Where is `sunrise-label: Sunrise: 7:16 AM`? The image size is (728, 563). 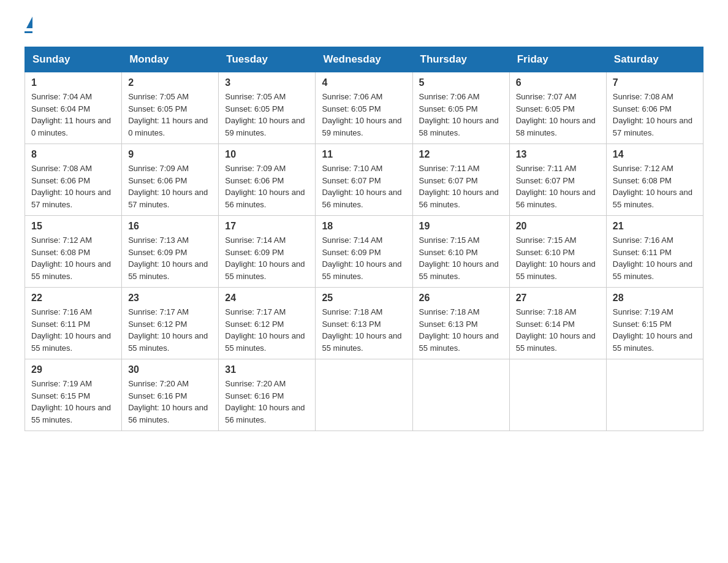 sunrise-label: Sunrise: 7:16 AM is located at coordinates (61, 312).